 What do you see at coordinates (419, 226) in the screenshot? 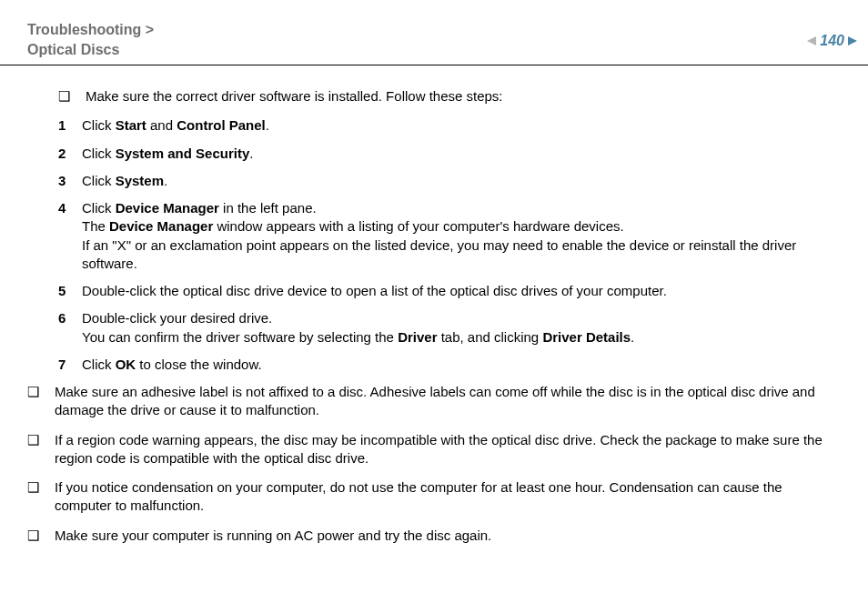
I see `text: window appears with a listing of your co…` at bounding box center [419, 226].